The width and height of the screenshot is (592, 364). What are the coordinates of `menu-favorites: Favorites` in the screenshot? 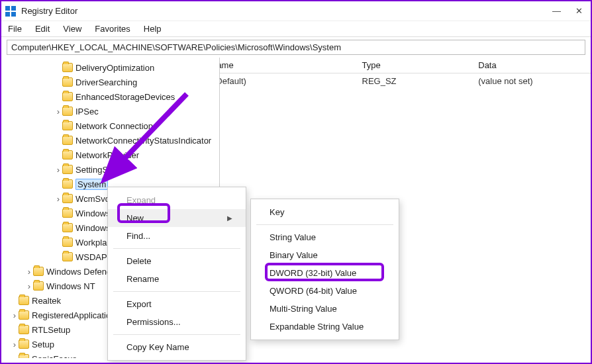 It's located at (113, 29).